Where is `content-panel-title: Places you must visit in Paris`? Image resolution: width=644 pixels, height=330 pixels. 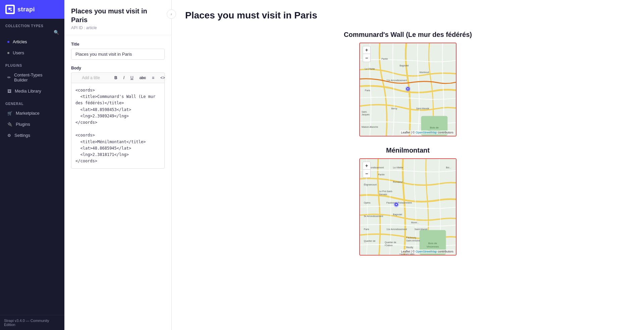 content-panel-title: Places you must visit in Paris is located at coordinates (118, 15).